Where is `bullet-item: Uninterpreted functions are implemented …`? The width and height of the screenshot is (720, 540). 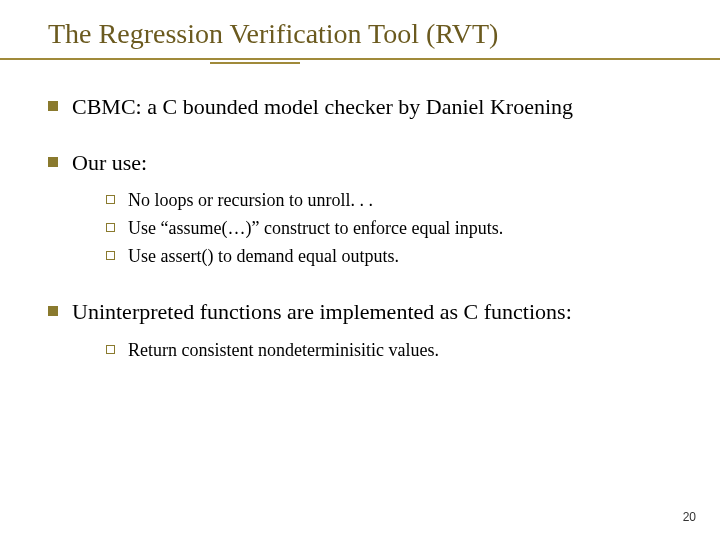
bullet-item: Uninterpreted functions are implemented … is located at coordinates (362, 331).